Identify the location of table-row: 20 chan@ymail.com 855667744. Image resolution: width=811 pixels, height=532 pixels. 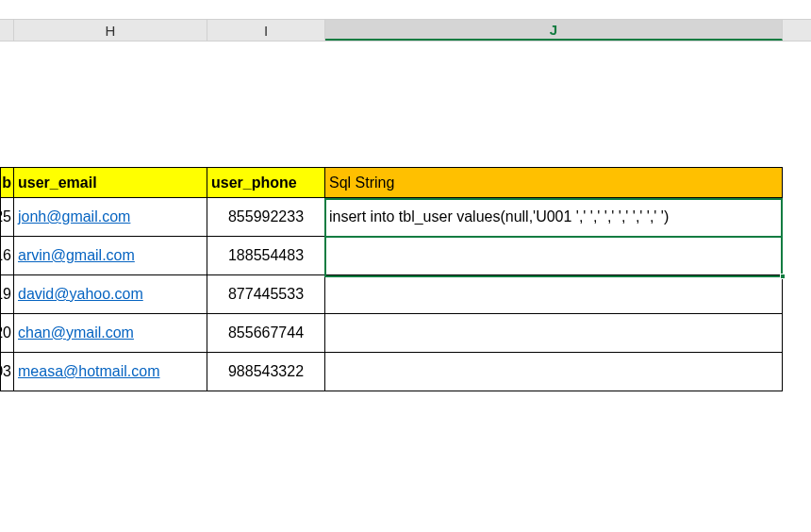
(391, 334).